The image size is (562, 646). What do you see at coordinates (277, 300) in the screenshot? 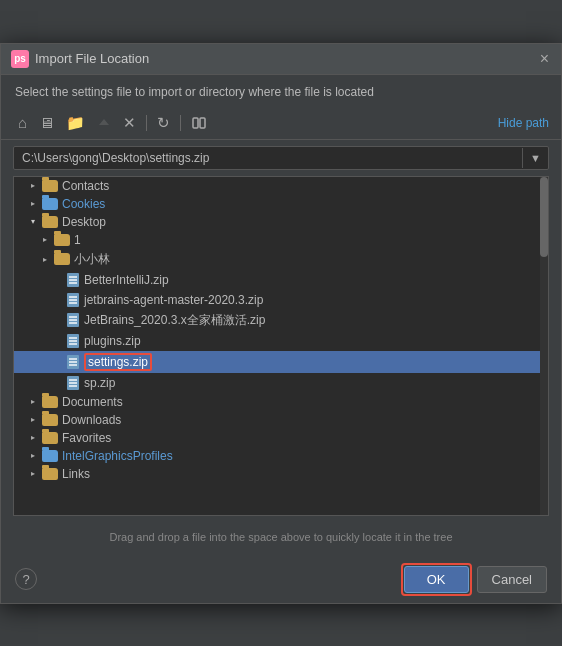
I see `tree-item-jetbrains-agent: ▸jetbrains-agent-master-2020.3.zip` at bounding box center [277, 300].